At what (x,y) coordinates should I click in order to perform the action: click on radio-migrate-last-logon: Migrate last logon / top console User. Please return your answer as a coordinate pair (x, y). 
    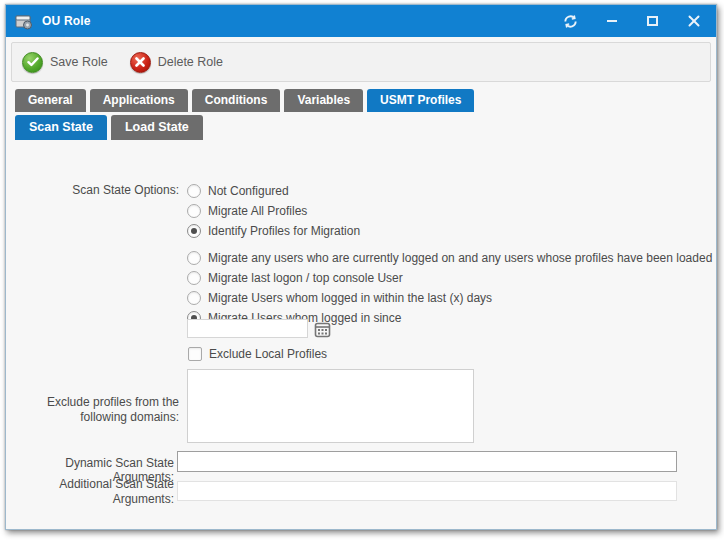
    Looking at the image, I should click on (295, 278).